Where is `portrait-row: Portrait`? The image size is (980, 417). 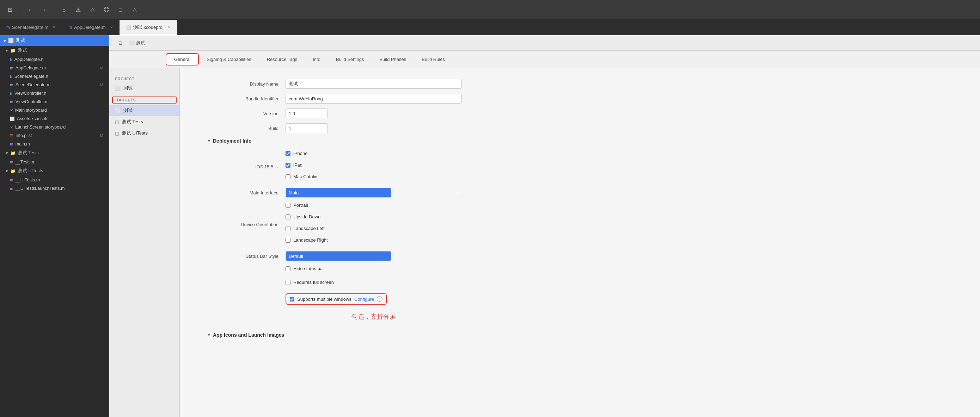
portrait-row: Portrait is located at coordinates (374, 205).